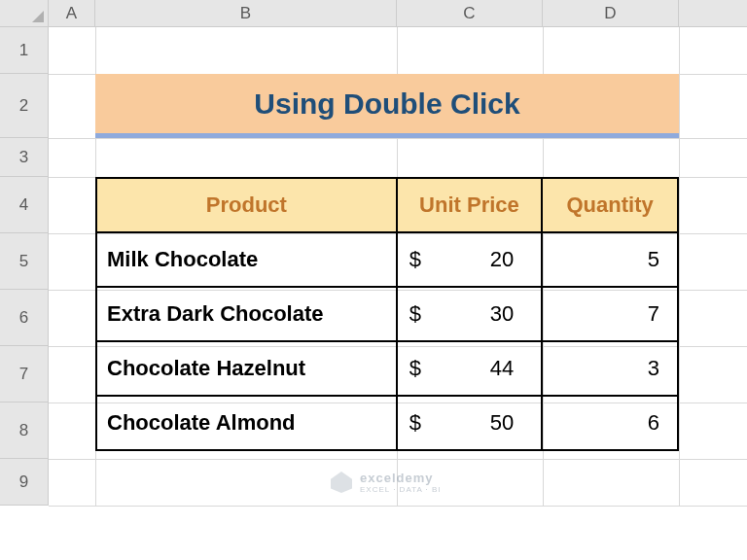 The height and width of the screenshot is (560, 747). Describe the element at coordinates (247, 368) in the screenshot. I see `cell-product: Chocolate Hazelnut` at that location.